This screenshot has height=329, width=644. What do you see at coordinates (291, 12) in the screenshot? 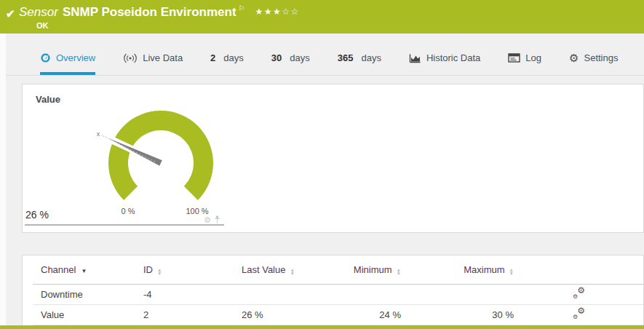
I see `stars-empty: ☆☆` at bounding box center [291, 12].